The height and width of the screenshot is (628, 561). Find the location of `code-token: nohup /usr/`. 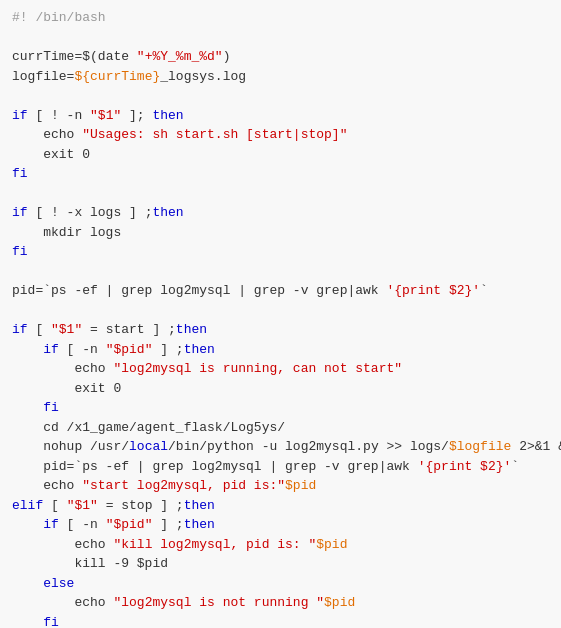

code-token: nohup /usr/ is located at coordinates (70, 446).